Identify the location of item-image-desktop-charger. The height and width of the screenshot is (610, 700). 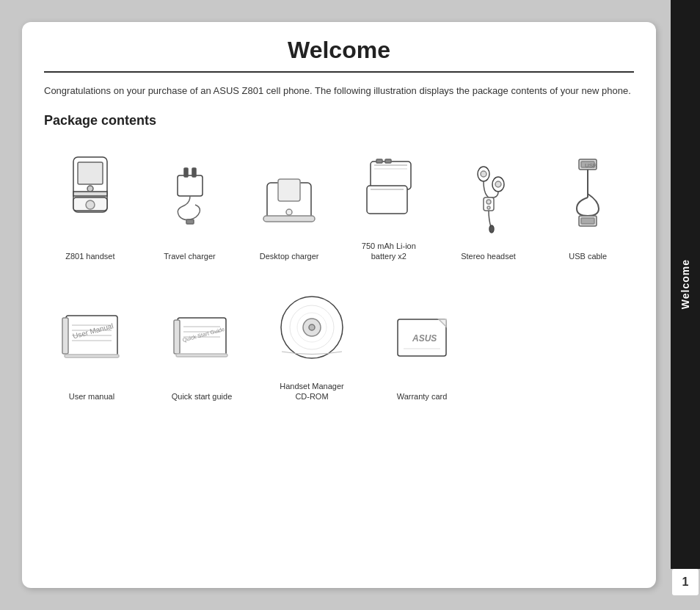
(289, 197).